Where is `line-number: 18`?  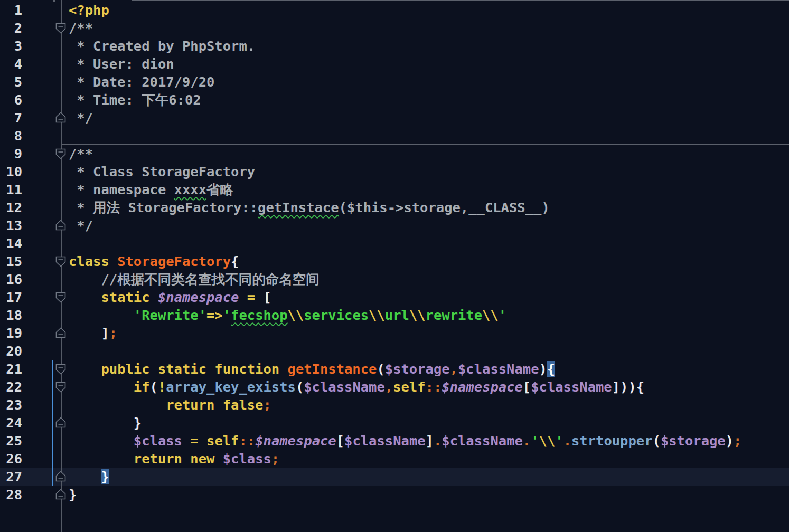 line-number: 18 is located at coordinates (11, 315).